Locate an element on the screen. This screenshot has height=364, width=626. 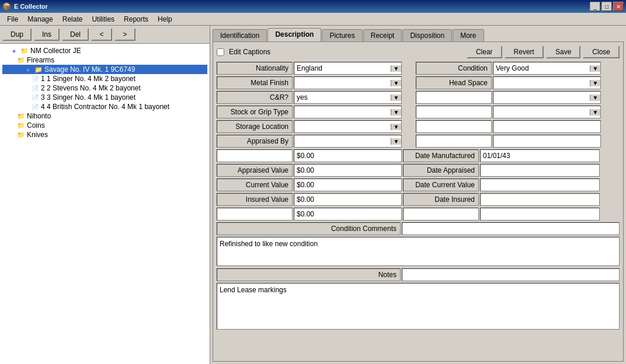
tree-coins: 📁 Coins is located at coordinates (105, 125).